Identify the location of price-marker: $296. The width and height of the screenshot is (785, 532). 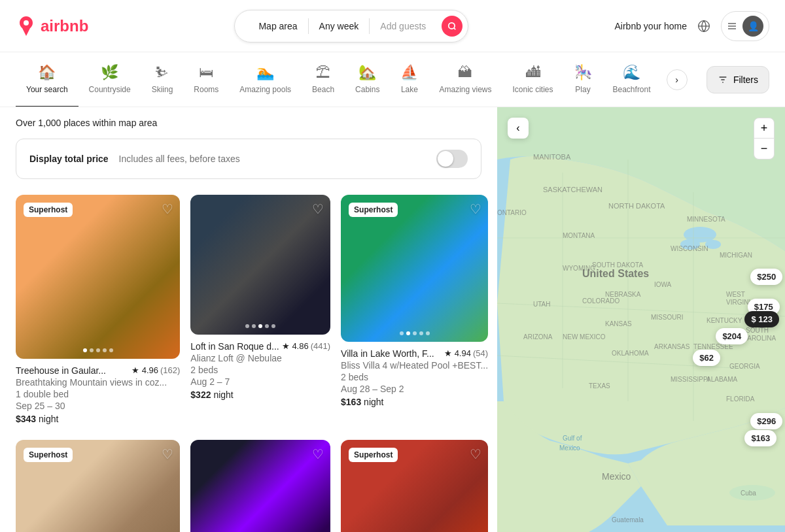
(767, 421).